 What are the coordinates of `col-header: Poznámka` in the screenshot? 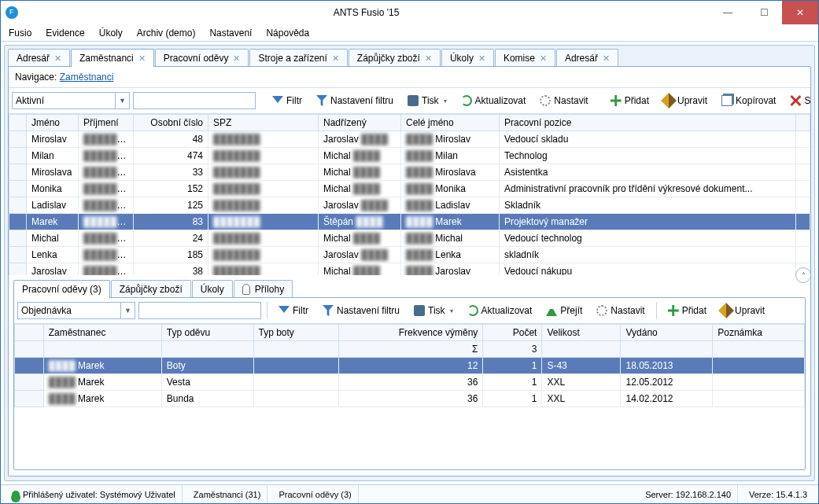 It's located at (758, 333).